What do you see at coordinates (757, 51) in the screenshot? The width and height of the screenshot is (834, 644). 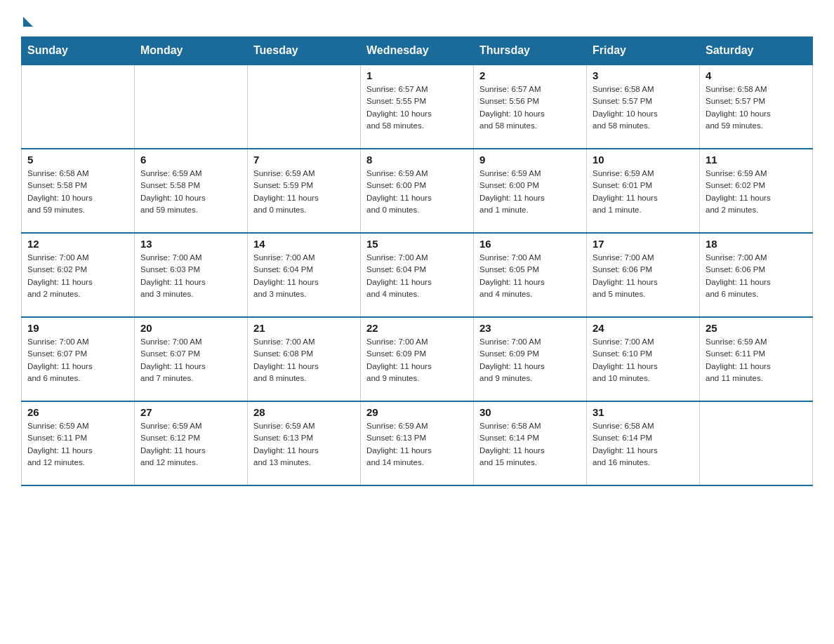 I see `weekday-header-saturday: Saturday` at bounding box center [757, 51].